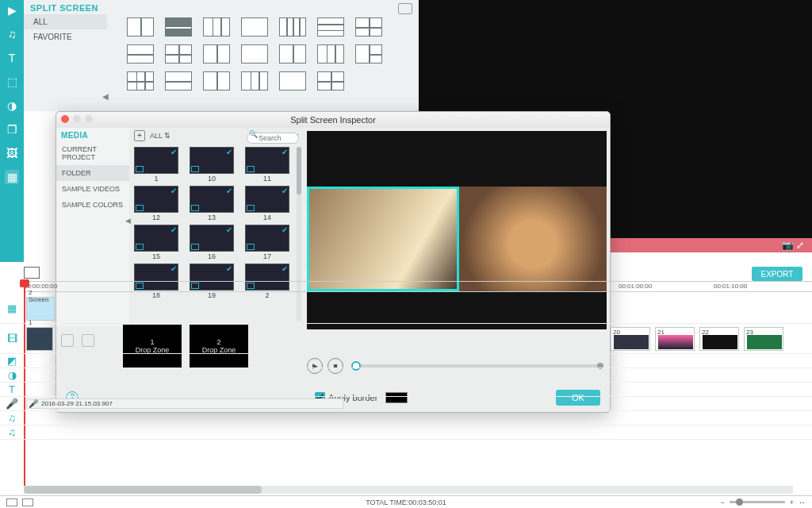  What do you see at coordinates (406, 418) in the screenshot?
I see `track-music-1: ♫` at bounding box center [406, 418].